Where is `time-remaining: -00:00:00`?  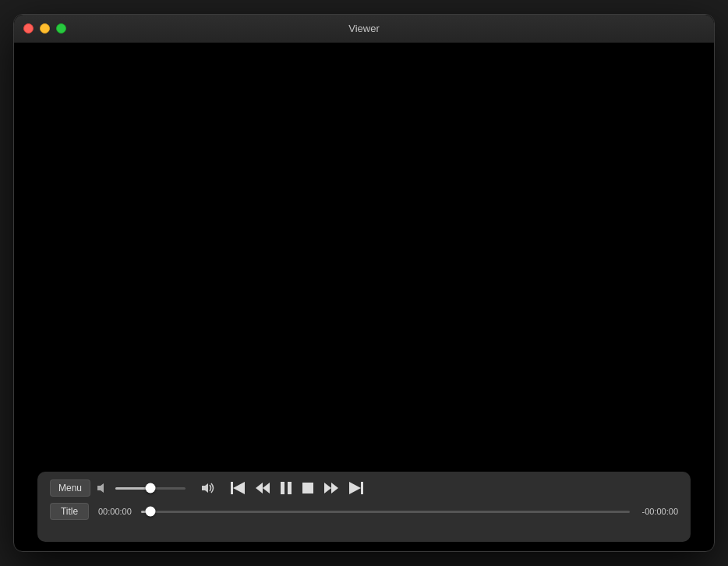
time-remaining: -00:00:00 is located at coordinates (660, 511).